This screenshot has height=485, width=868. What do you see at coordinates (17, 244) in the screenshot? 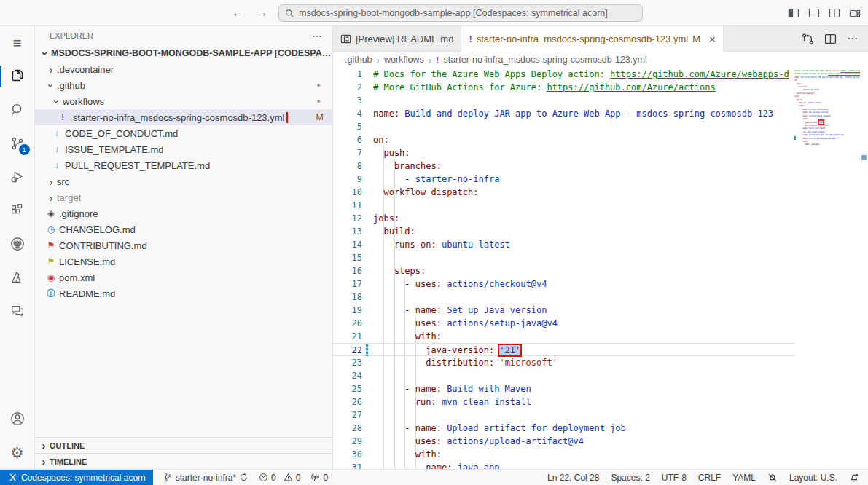
I see `github-icon` at bounding box center [17, 244].